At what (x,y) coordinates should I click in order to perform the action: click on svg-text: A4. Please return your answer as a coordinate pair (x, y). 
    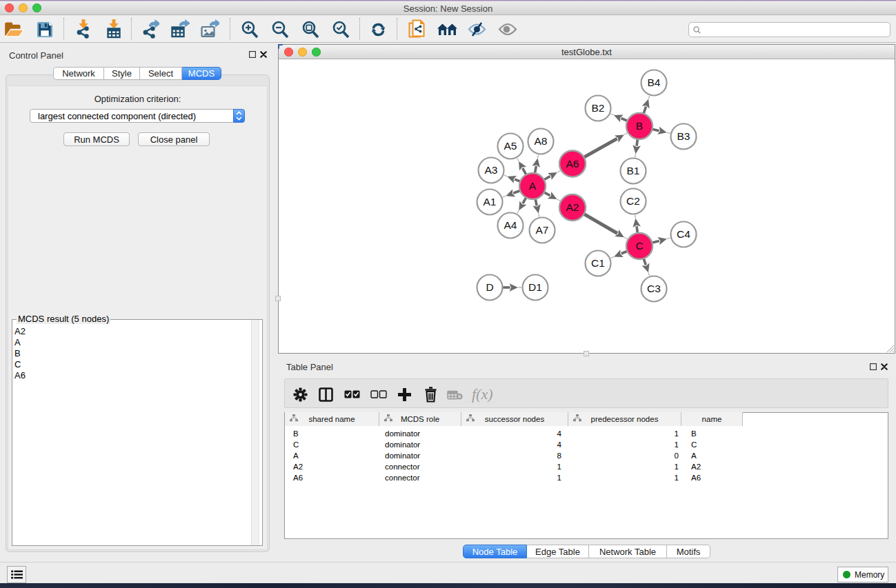
    Looking at the image, I should click on (510, 225).